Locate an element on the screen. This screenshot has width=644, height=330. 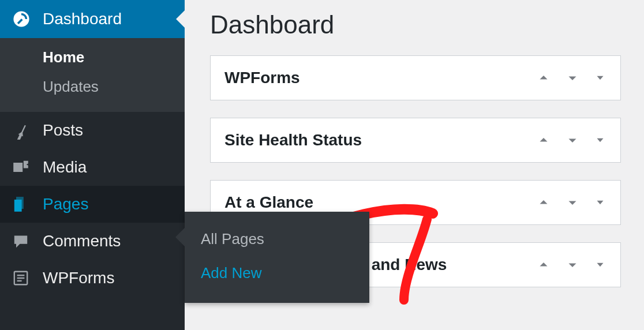
submenu-item-home: Home is located at coordinates (92, 58).